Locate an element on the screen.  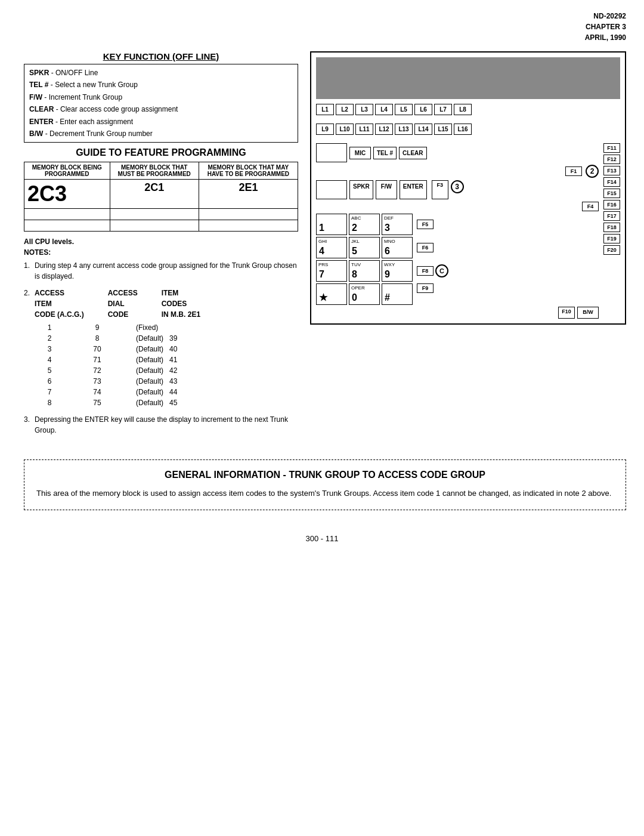
notes-title: NOTES: is located at coordinates (161, 252).